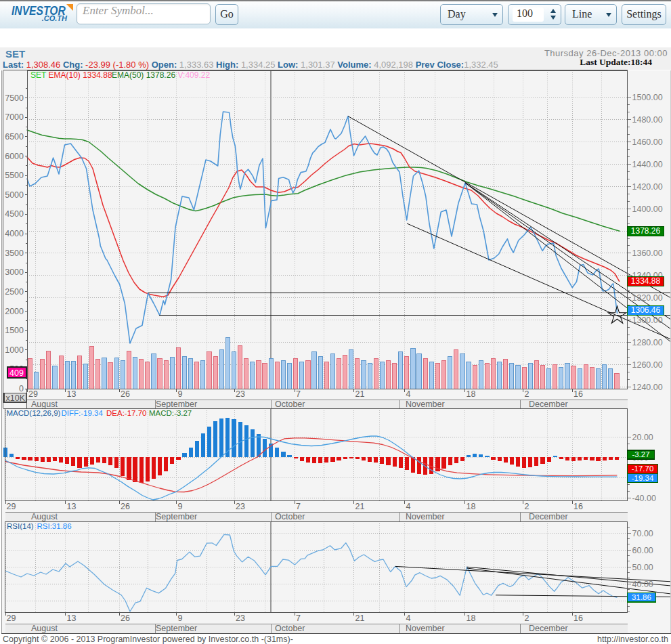 Image resolution: width=671 pixels, height=644 pixels. Describe the element at coordinates (643, 584) in the screenshot. I see `svg-text: 40.00` at that location.